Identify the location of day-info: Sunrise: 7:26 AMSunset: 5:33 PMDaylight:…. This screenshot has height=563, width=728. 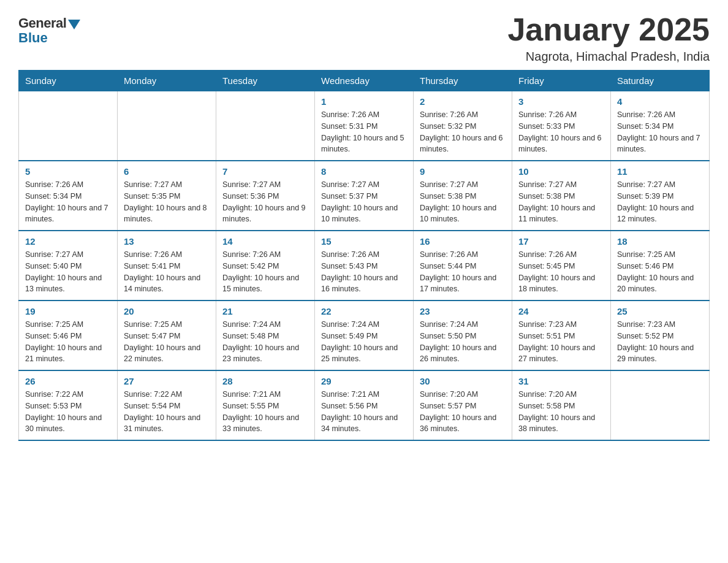
(561, 132).